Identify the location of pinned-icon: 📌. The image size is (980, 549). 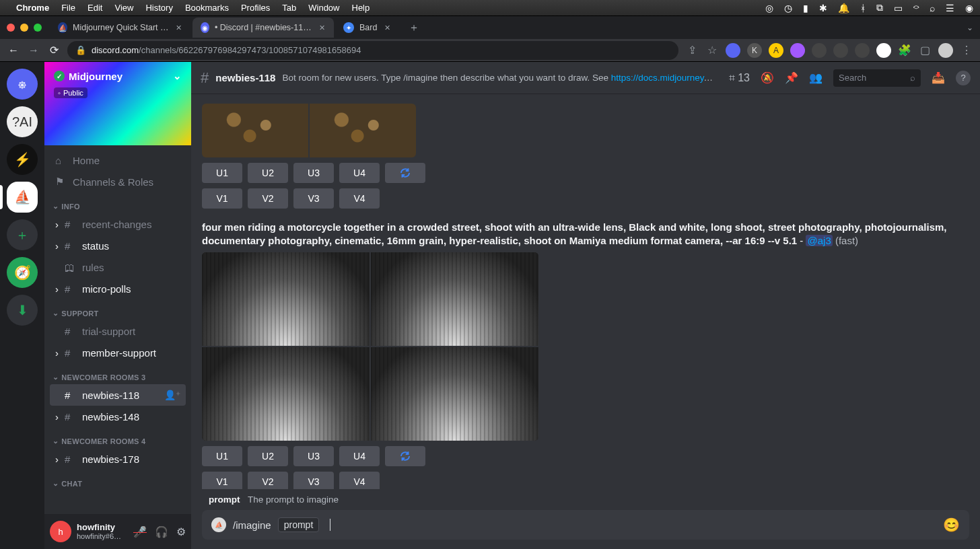
(792, 78).